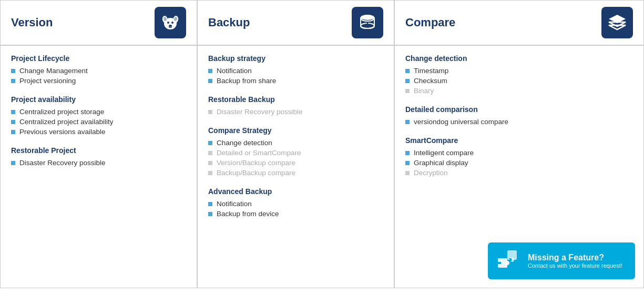  I want to click on version-title: Version, so click(32, 23).